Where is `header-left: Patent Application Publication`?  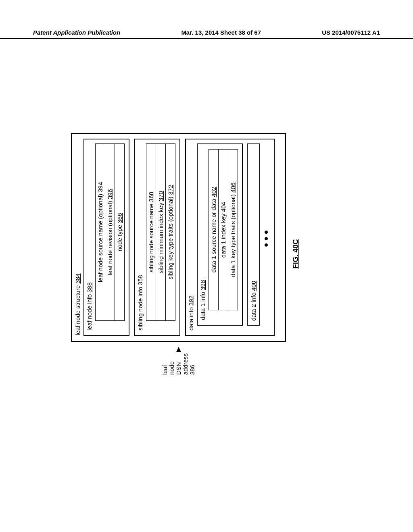
header-left: Patent Application Publication is located at coordinates (77, 32).